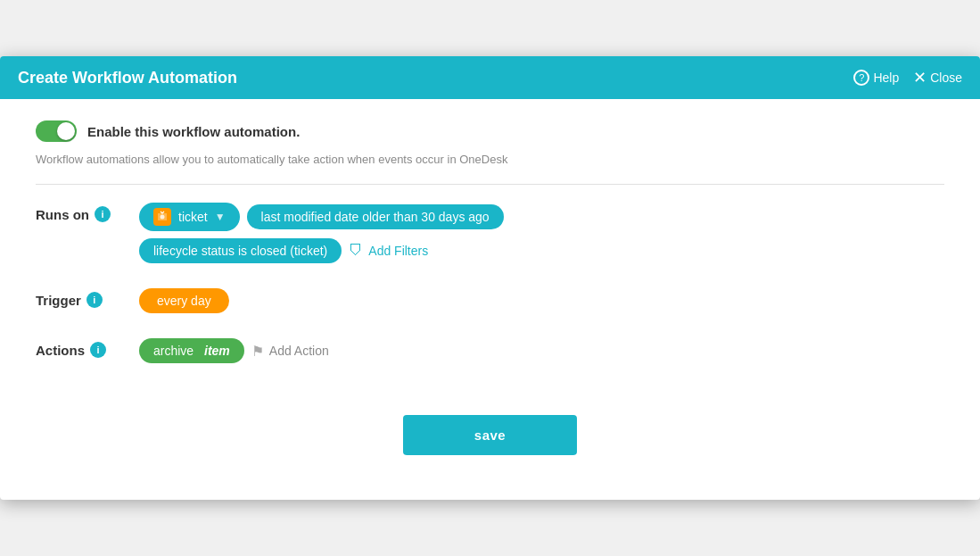 This screenshot has height=556, width=980. Describe the element at coordinates (490, 233) in the screenshot. I see `runs-on-row: Runs on i ticket ▼` at that location.